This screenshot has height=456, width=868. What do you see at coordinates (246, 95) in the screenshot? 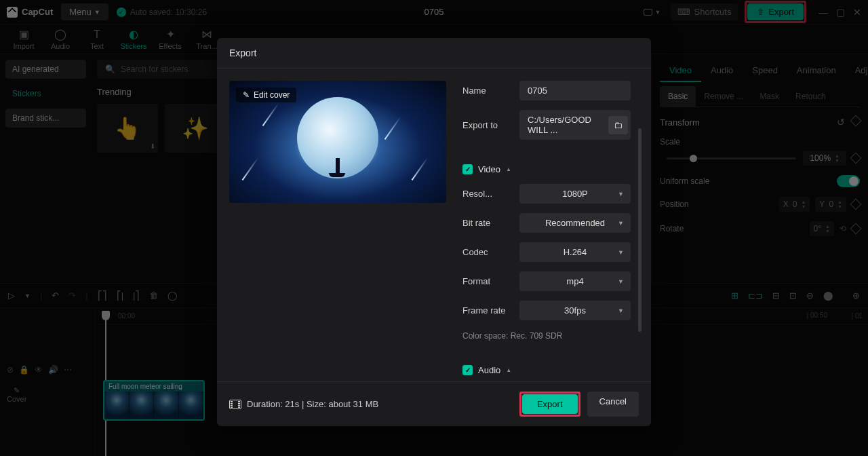
I see `pencil-icon: ✎` at bounding box center [246, 95].